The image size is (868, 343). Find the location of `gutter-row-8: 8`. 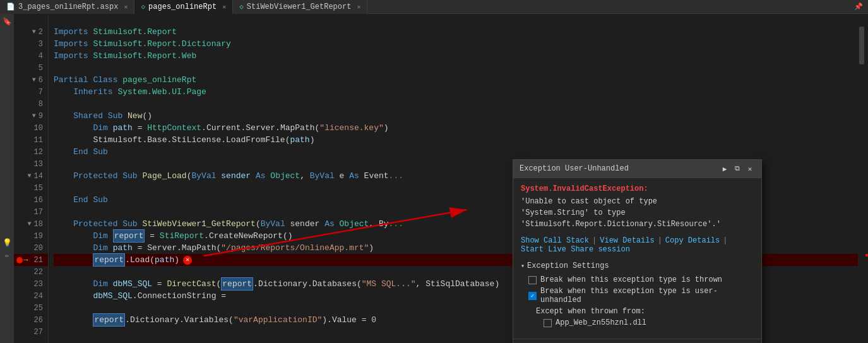

gutter-row-8: 8 is located at coordinates (31, 104).